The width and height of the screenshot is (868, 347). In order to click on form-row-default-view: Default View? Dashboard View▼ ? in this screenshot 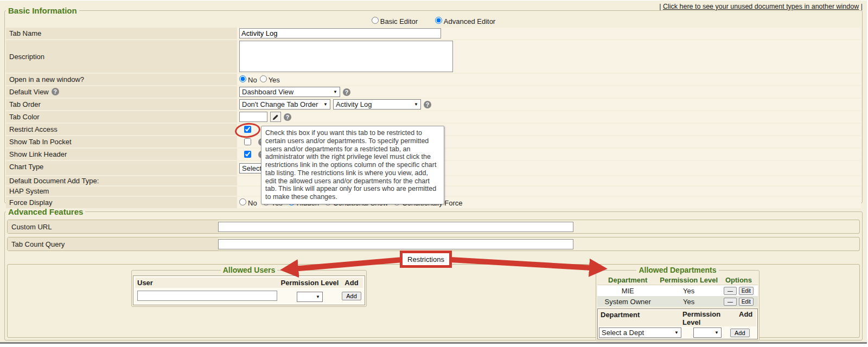, I will do `click(433, 92)`.